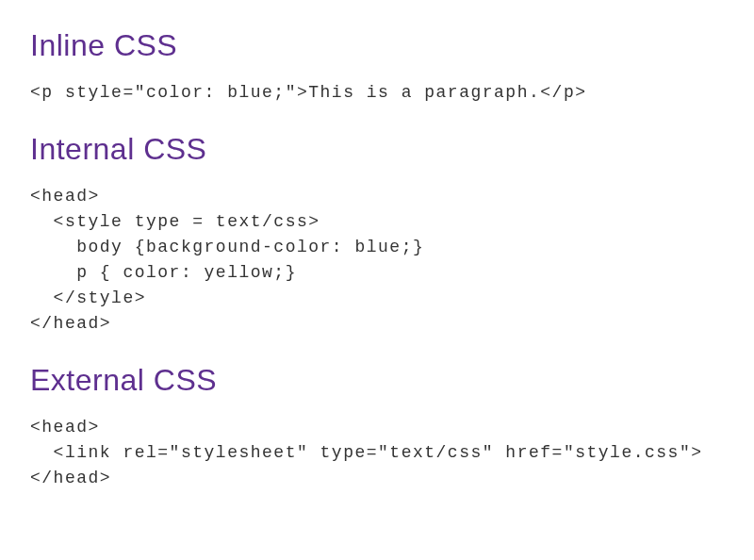  What do you see at coordinates (377, 381) in the screenshot?
I see `heading-external-css: External CSS` at bounding box center [377, 381].